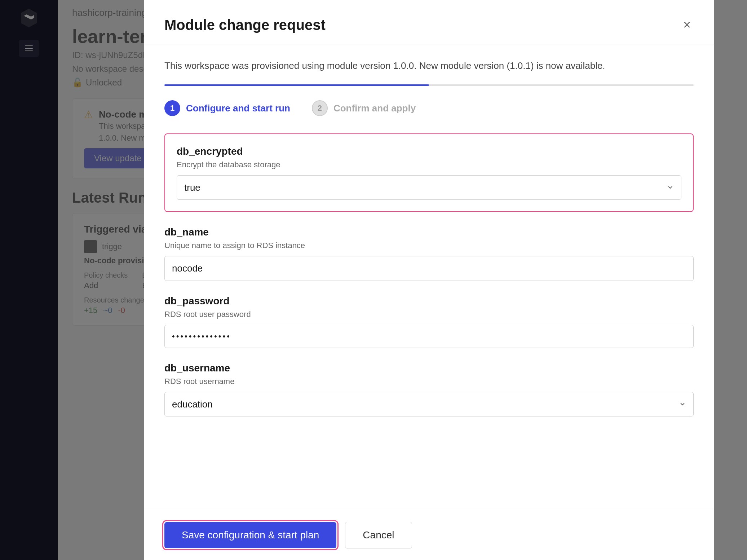 This screenshot has width=747, height=560. Describe the element at coordinates (320, 108) in the screenshot. I see `step-2-number: 2` at that location.